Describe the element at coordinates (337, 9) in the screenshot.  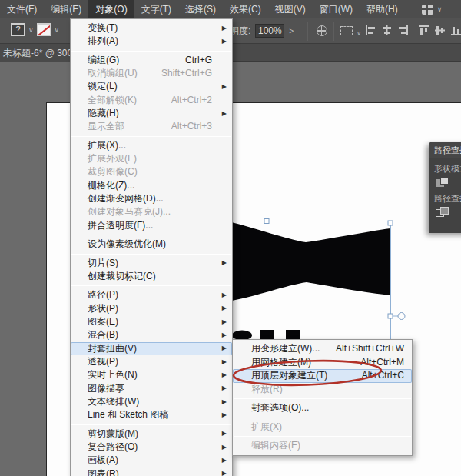
I see `menu-window: 窗口(W)` at that location.